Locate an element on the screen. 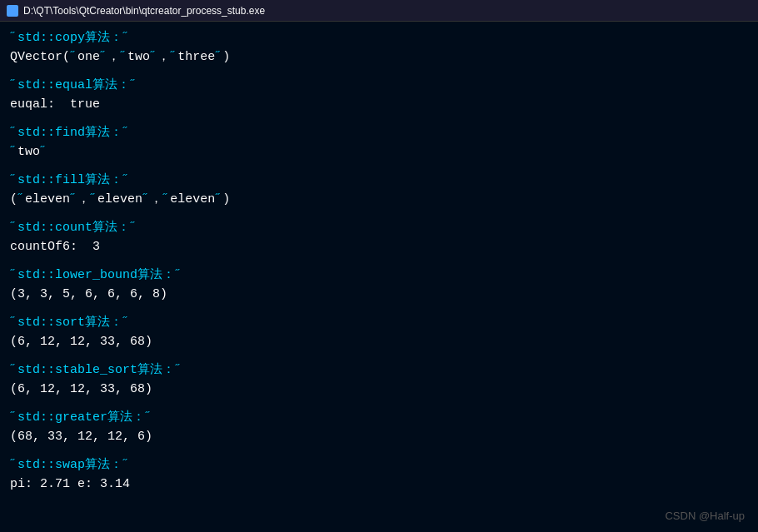 This screenshot has width=758, height=532. terminal-line: ˝std::greater算法：˝ is located at coordinates (379, 418).